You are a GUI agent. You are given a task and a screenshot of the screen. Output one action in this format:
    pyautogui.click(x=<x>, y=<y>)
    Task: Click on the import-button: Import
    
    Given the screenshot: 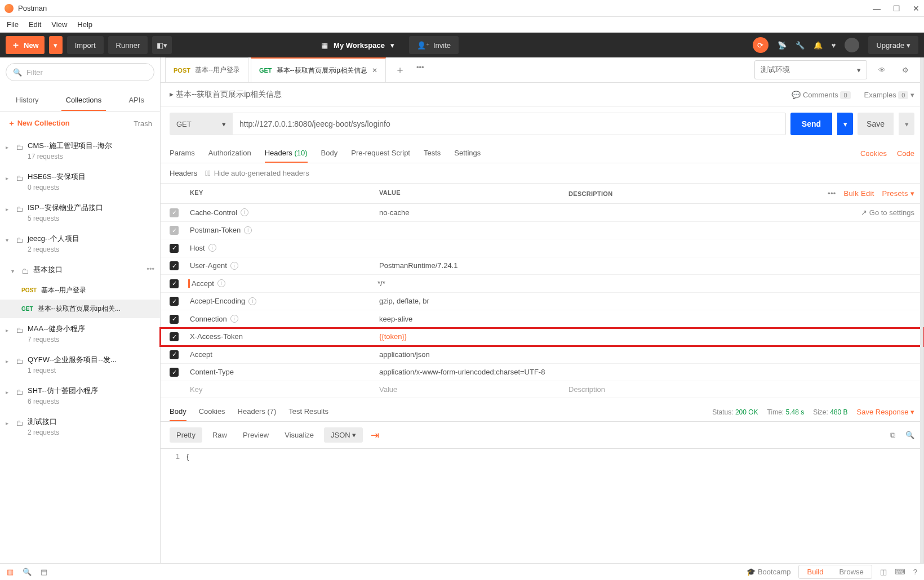 What is the action you would take?
    pyautogui.click(x=86, y=45)
    